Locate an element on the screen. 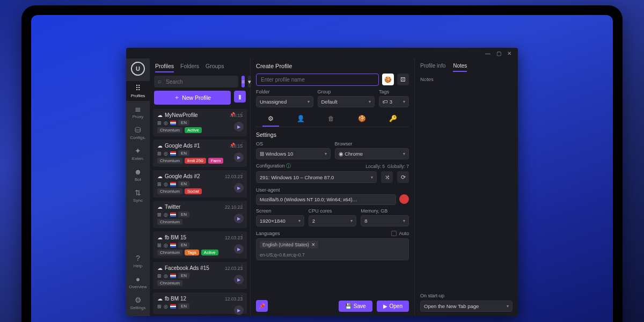  tab-folders: Folders is located at coordinates (190, 68).